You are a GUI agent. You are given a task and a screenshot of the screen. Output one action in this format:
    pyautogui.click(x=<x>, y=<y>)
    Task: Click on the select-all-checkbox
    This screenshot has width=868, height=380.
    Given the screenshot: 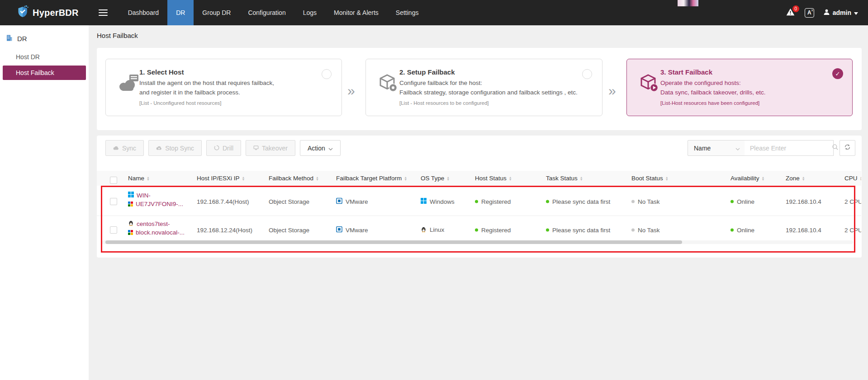 What is the action you would take?
    pyautogui.click(x=114, y=180)
    